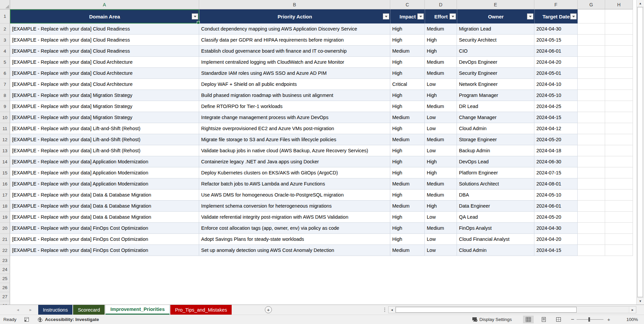 The height and width of the screenshot is (324, 644). I want to click on cell-C2: High, so click(408, 29).